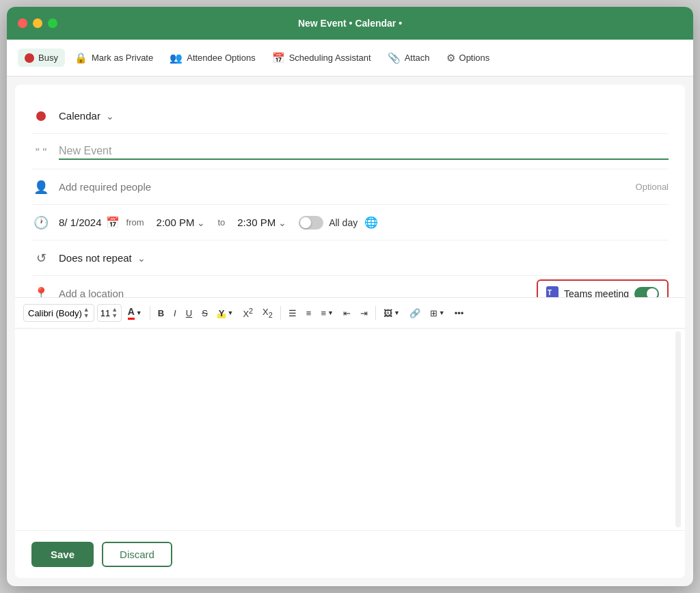 The image size is (700, 593). I want to click on attendee-input, so click(347, 187).